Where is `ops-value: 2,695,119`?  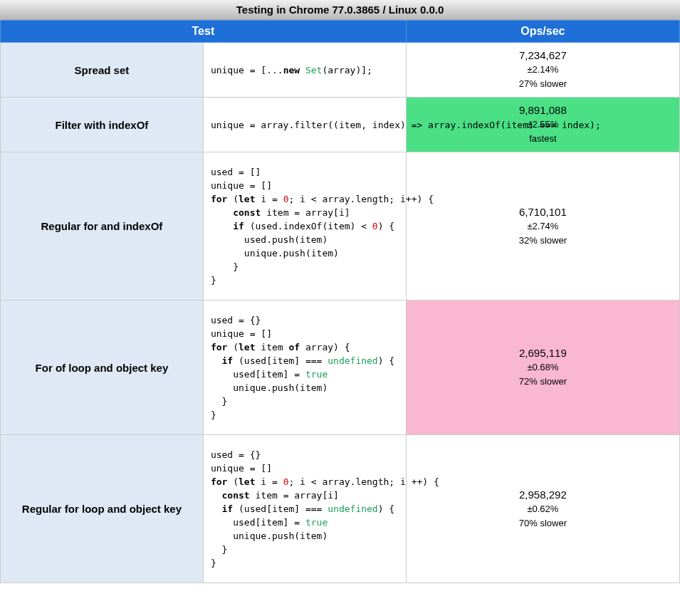 ops-value: 2,695,119 is located at coordinates (543, 353).